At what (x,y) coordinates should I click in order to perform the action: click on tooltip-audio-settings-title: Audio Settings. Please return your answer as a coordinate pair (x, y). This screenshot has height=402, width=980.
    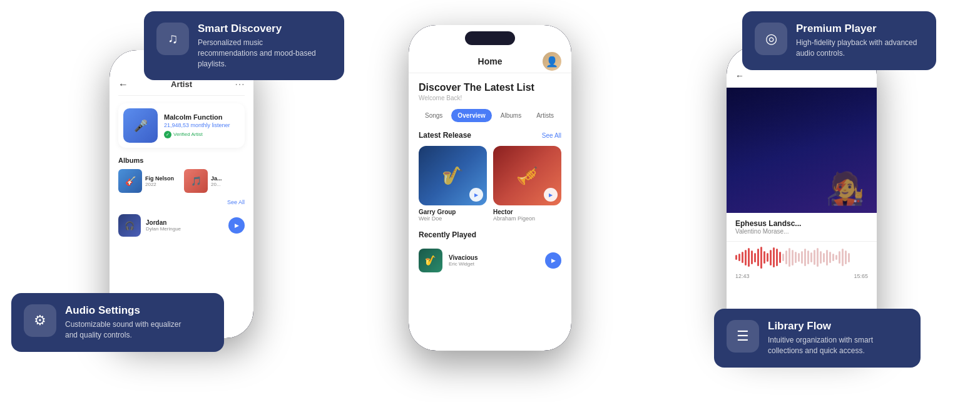
    Looking at the image, I should click on (128, 311).